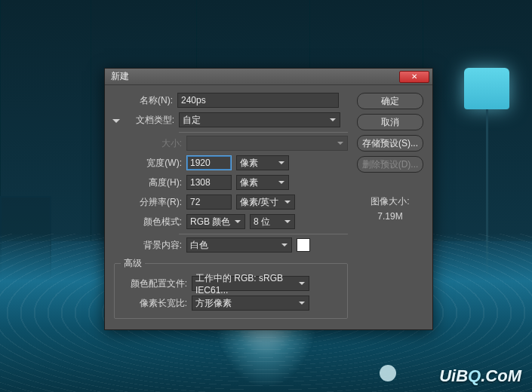 The height and width of the screenshot is (392, 532). I want to click on image-size-info: 图像大小: 7.19M, so click(390, 210).